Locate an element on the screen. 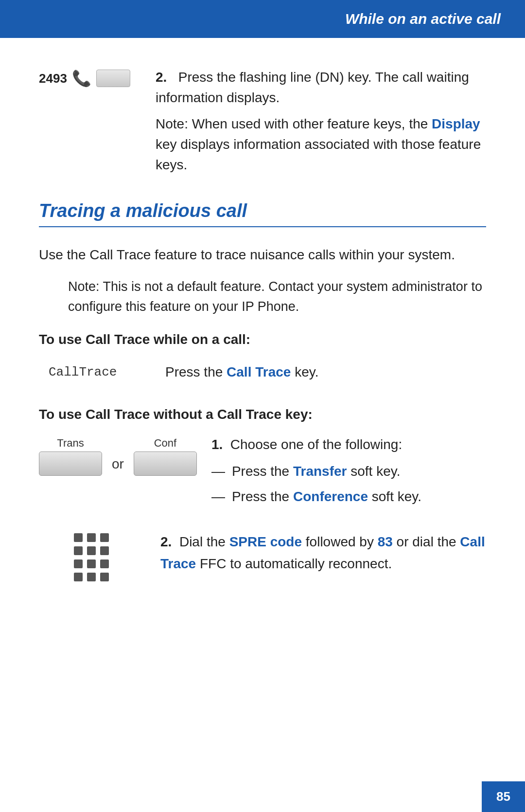 Image resolution: width=525 pixels, height=812 pixels. page-number: 85 is located at coordinates (504, 797).